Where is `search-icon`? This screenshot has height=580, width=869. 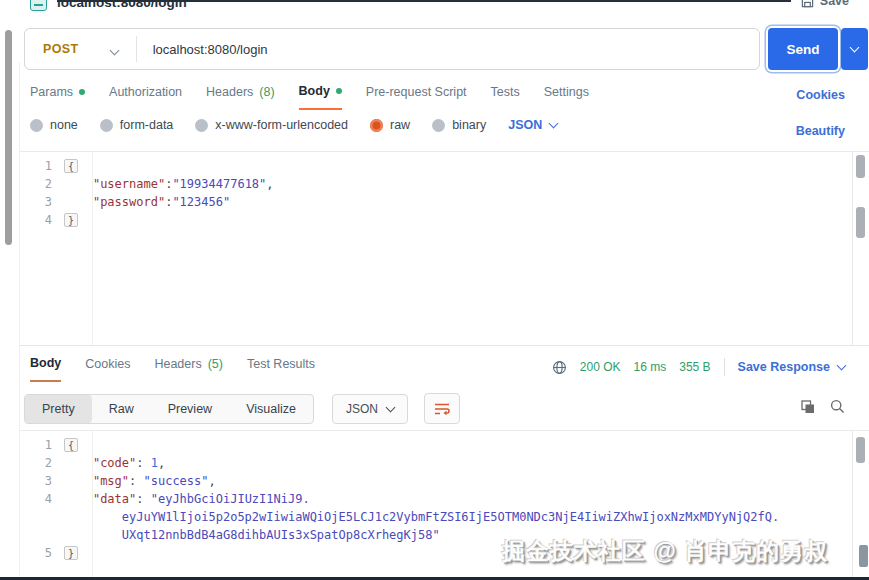 search-icon is located at coordinates (838, 406).